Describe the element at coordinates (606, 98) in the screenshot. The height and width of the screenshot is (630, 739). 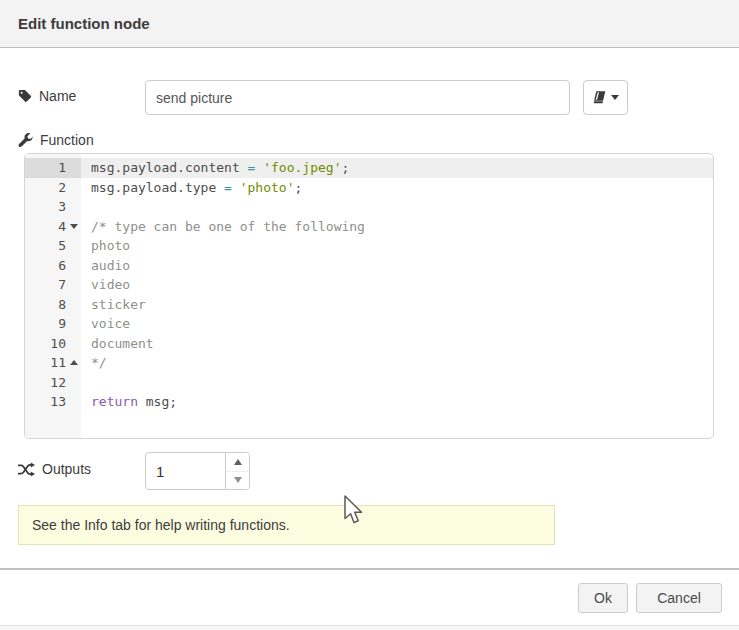
I see `library-button` at that location.